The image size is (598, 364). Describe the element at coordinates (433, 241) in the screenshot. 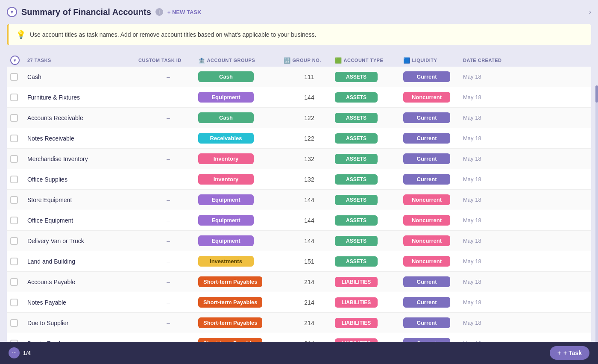

I see `liquidity-8: Noncurrent` at that location.